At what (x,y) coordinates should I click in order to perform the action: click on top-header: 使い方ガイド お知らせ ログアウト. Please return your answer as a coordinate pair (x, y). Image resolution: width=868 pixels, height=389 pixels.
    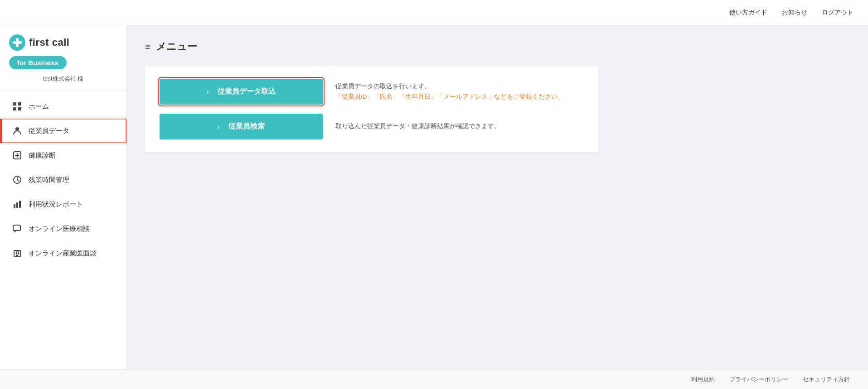
    Looking at the image, I should click on (434, 13).